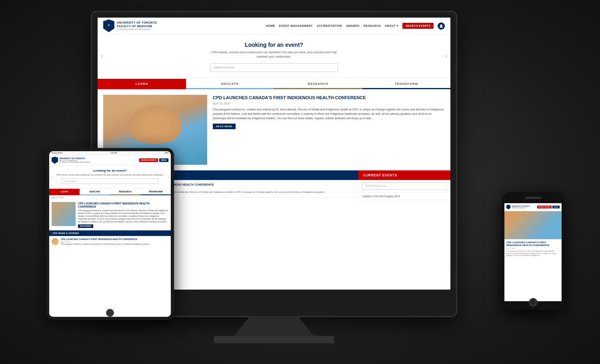 The width and height of the screenshot is (600, 364). I want to click on tablet-tab-learn: LEARN, so click(64, 192).